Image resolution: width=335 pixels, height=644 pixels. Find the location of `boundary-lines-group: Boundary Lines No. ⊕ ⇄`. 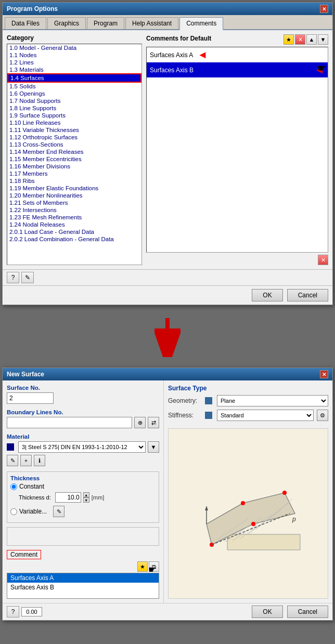

boundary-lines-group: Boundary Lines No. ⊕ ⇄ is located at coordinates (83, 419).